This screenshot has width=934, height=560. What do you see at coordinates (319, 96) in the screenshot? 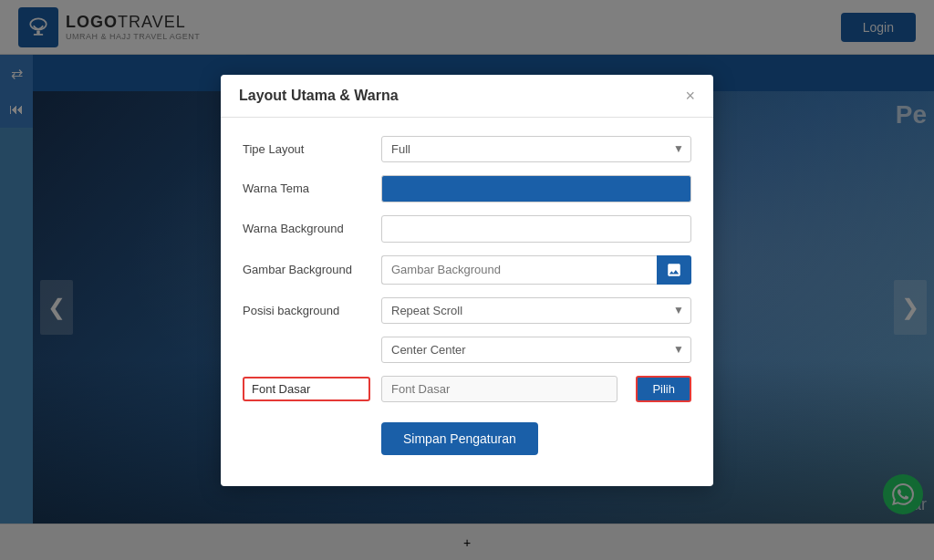
I see `modal-title: Layout Utama & Warna` at bounding box center [319, 96].